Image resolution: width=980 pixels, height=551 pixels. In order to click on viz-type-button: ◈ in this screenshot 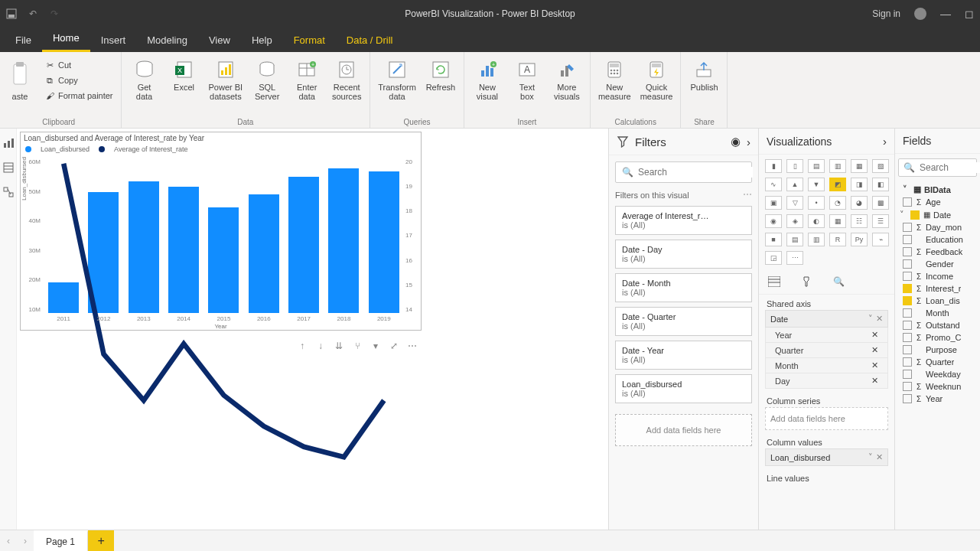, I will do `click(795, 221)`.